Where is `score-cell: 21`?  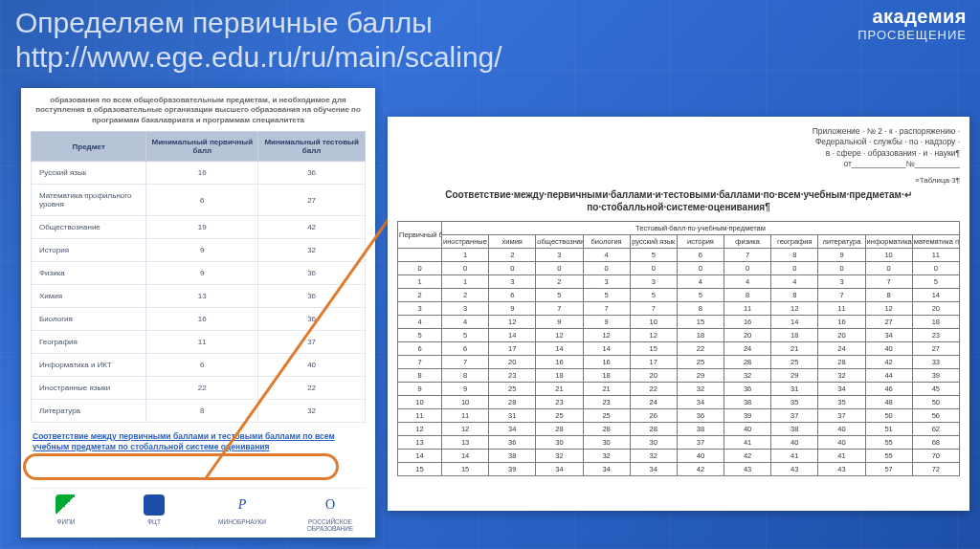 score-cell: 21 is located at coordinates (607, 388).